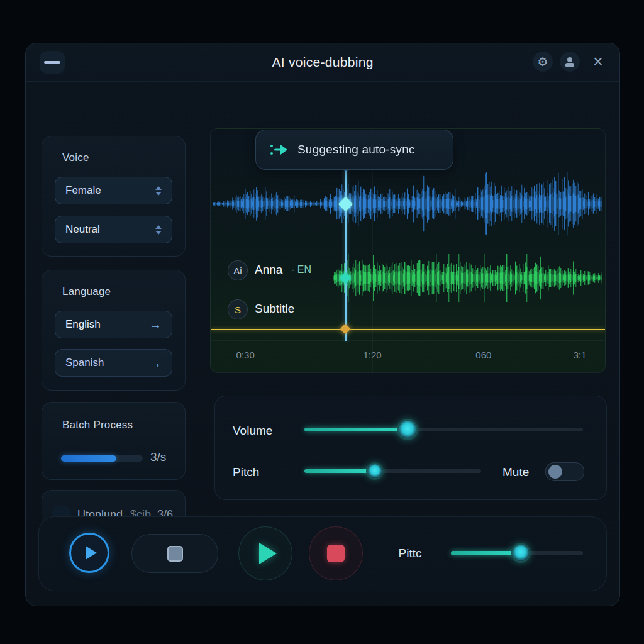 The height and width of the screenshot is (644, 644). Describe the element at coordinates (598, 62) in the screenshot. I see `close-button: ×` at that location.